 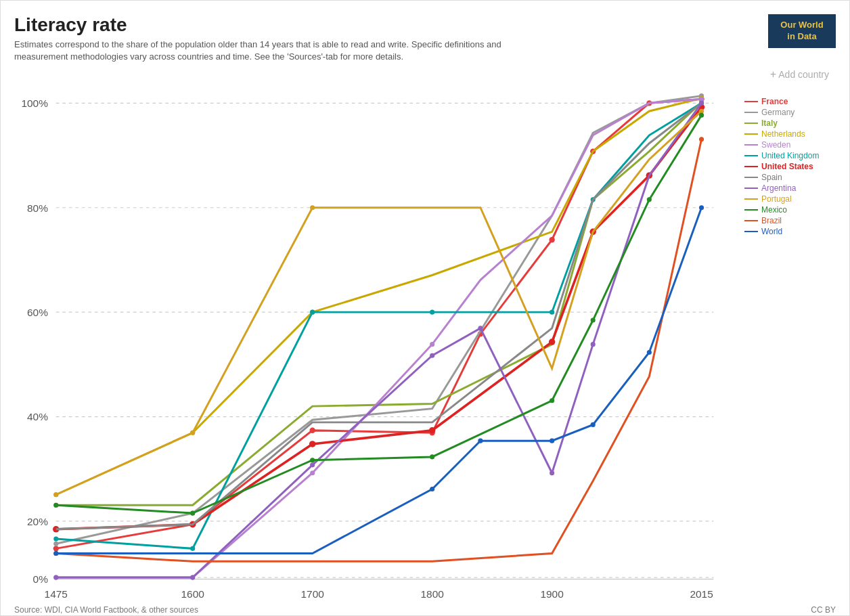 What do you see at coordinates (801, 30) in the screenshot?
I see `logo-text: Our Worldin Data` at bounding box center [801, 30].